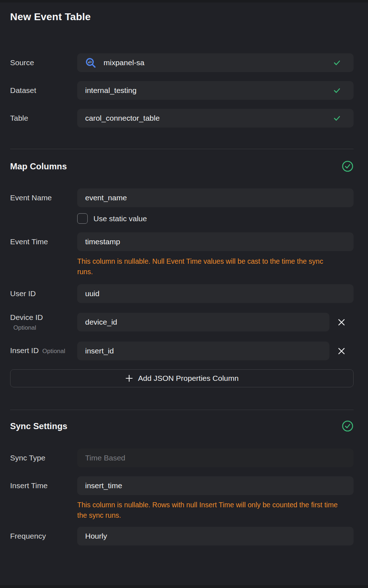  Describe the element at coordinates (124, 63) in the screenshot. I see `source-value: mixpanel-sa` at that location.